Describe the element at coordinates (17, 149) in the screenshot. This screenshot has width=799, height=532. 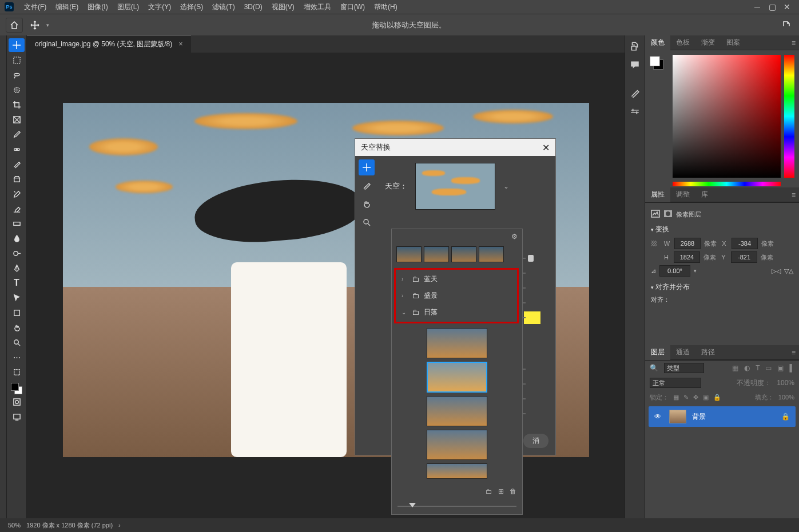
I see `healing-tool` at that location.